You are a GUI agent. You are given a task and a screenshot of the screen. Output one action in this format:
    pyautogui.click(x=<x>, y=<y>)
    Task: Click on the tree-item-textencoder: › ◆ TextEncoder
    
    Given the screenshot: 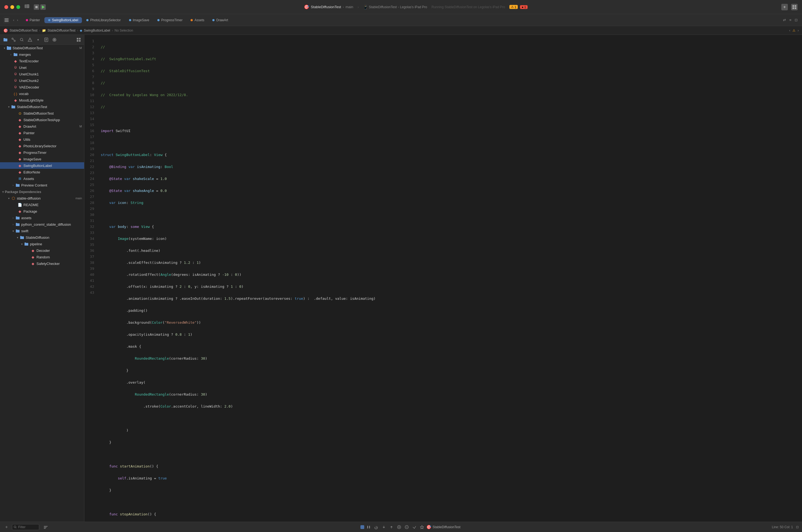 What is the action you would take?
    pyautogui.click(x=42, y=61)
    